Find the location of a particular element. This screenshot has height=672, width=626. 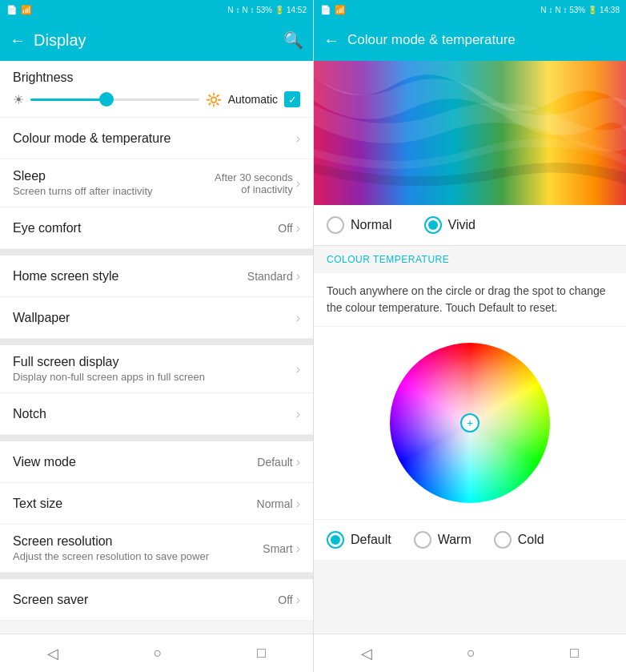

notch-chevron: › is located at coordinates (298, 414).